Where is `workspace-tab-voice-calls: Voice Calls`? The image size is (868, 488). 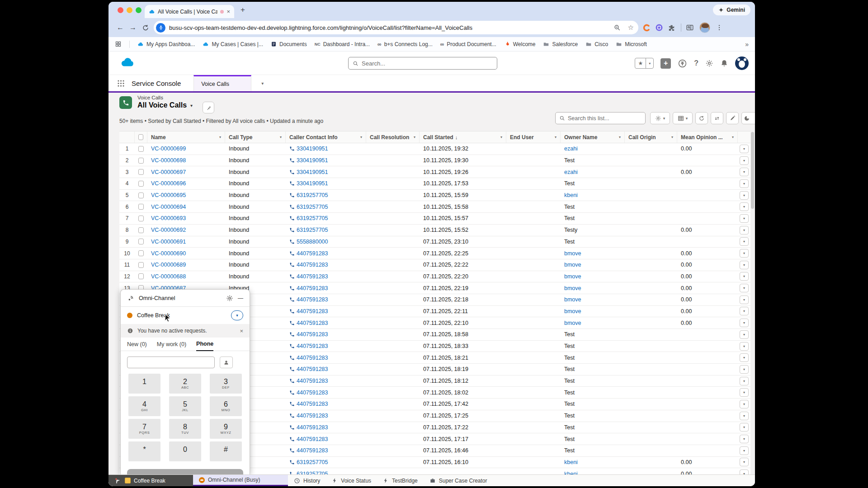
workspace-tab-voice-calls: Voice Calls is located at coordinates (222, 83).